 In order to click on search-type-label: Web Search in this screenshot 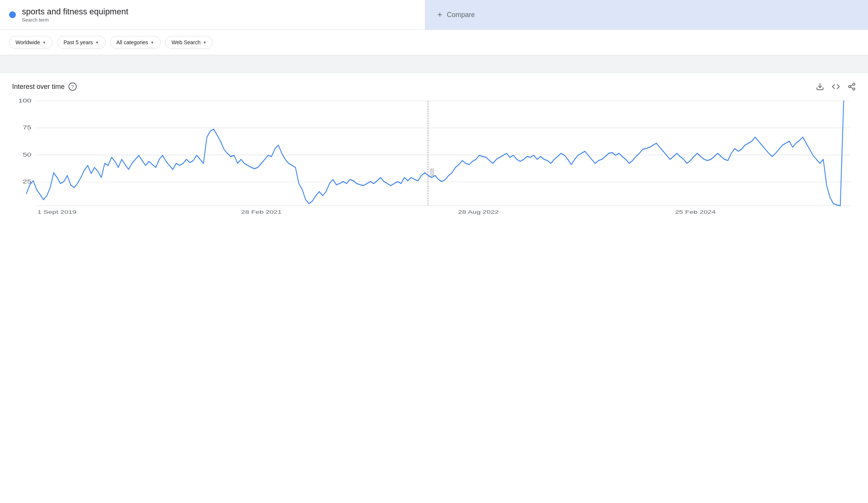, I will do `click(186, 42)`.